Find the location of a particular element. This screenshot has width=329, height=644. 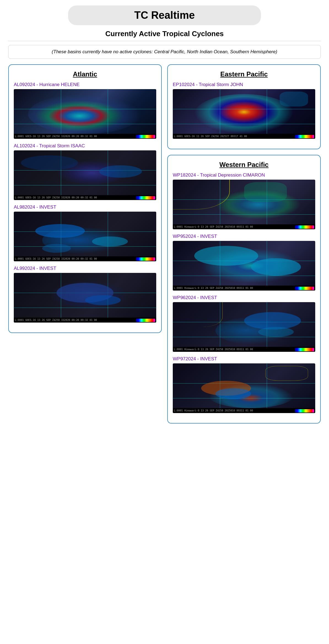

inactive-notice: (These basins currently have no active c… is located at coordinates (164, 52).